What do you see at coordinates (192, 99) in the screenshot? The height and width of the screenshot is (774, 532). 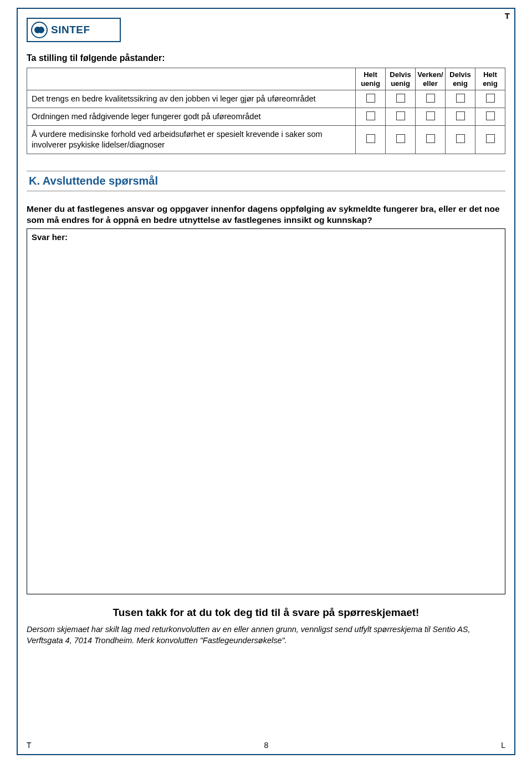 I see `statement-cell: Det trengs en bedre kvalitetssikring av …` at bounding box center [192, 99].